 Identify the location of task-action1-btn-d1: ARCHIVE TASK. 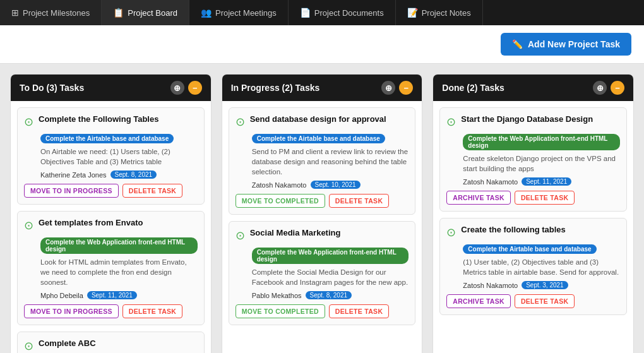
(479, 198).